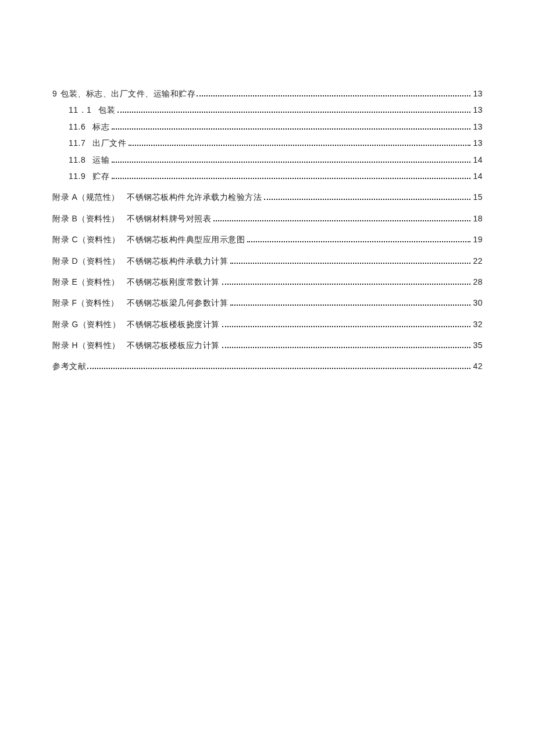 This screenshot has height=756, width=535. What do you see at coordinates (87, 324) in the screenshot?
I see `toc-appendix-key: 附录 G（资料性）` at bounding box center [87, 324].